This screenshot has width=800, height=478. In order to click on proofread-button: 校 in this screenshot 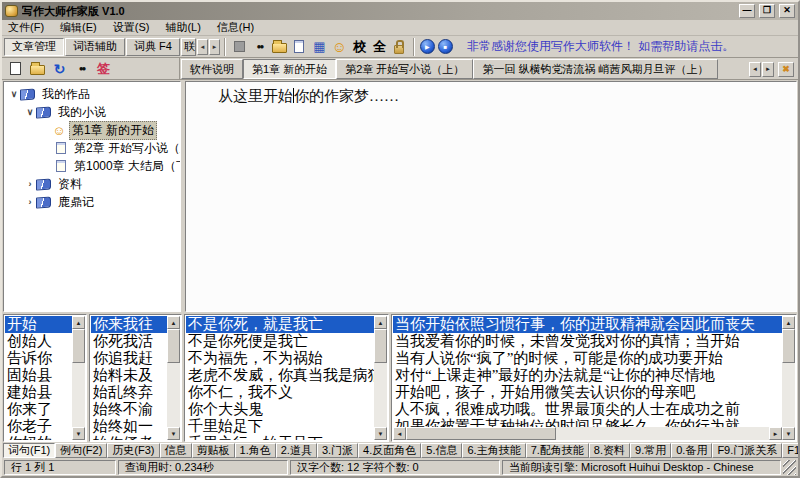, I will do `click(360, 46)`.